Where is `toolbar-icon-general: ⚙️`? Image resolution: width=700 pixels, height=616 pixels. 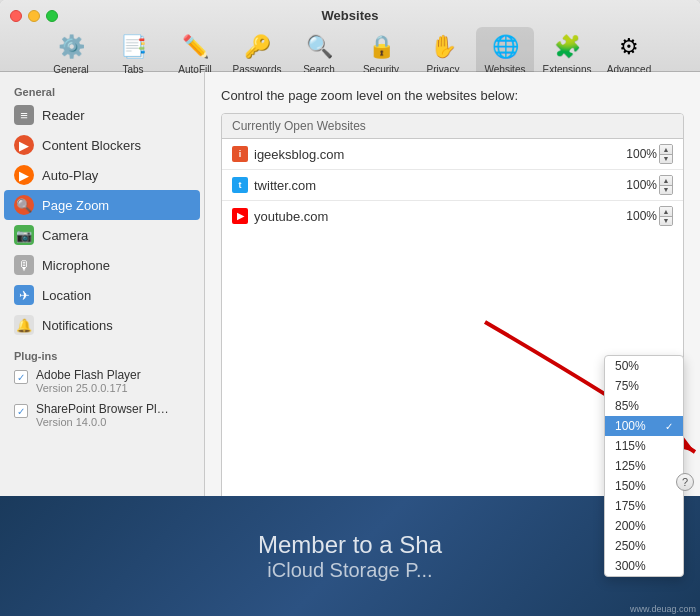
toolbar-icon-general: ⚙️ is located at coordinates (71, 47).